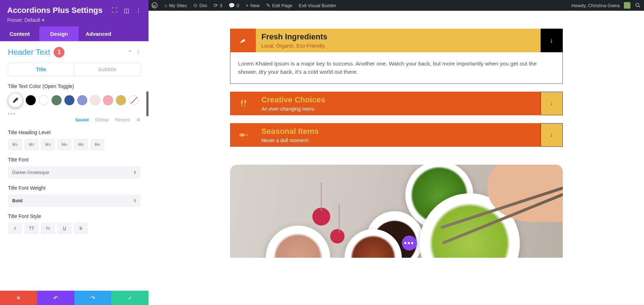 Image resolution: width=644 pixels, height=305 pixels. Describe the element at coordinates (69, 100) in the screenshot. I see `swatch-navy` at that location.